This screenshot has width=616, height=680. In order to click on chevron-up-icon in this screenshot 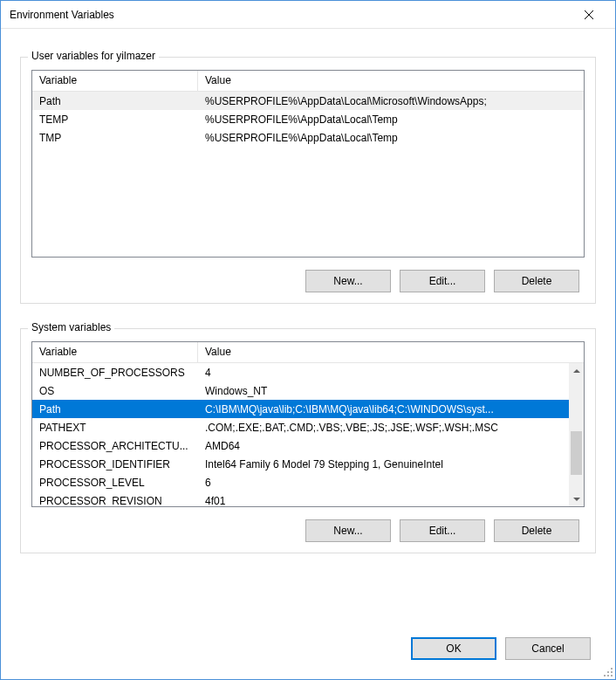, I will do `click(577, 371)`.